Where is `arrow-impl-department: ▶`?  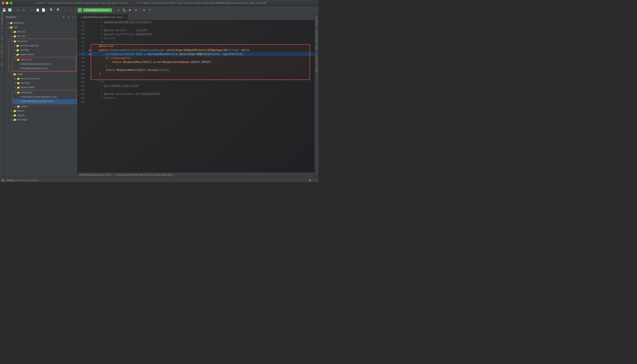
arrow-impl-department: ▶ is located at coordinates (16, 88).